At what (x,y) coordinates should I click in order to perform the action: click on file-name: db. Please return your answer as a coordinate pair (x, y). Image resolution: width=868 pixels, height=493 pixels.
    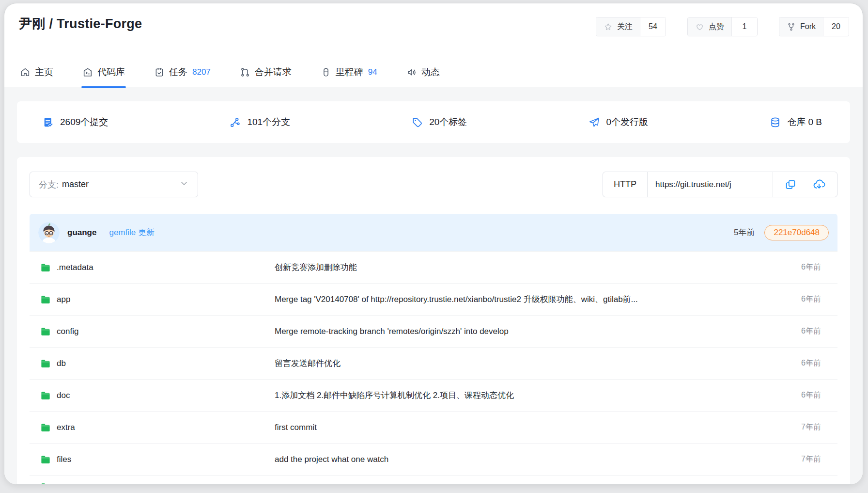
    Looking at the image, I should click on (61, 364).